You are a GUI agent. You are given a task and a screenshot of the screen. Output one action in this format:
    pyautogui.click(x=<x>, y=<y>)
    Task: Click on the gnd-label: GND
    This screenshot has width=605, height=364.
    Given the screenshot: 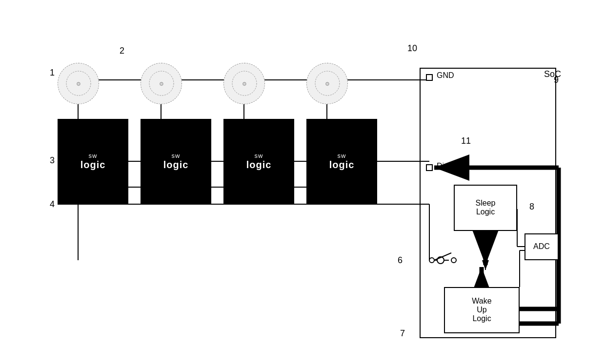 What is the action you would take?
    pyautogui.click(x=445, y=76)
    